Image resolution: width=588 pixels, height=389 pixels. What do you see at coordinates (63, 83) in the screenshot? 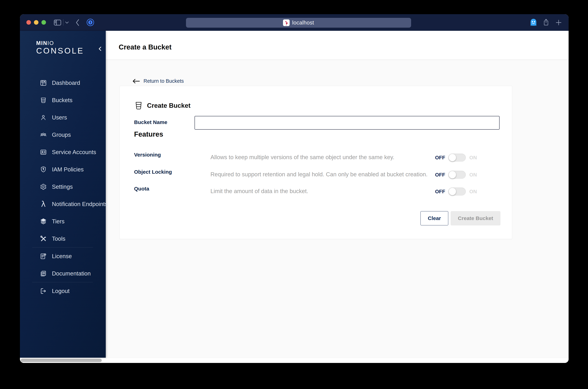
I see `sidebar-item-dashboard: Dashboard` at bounding box center [63, 83].